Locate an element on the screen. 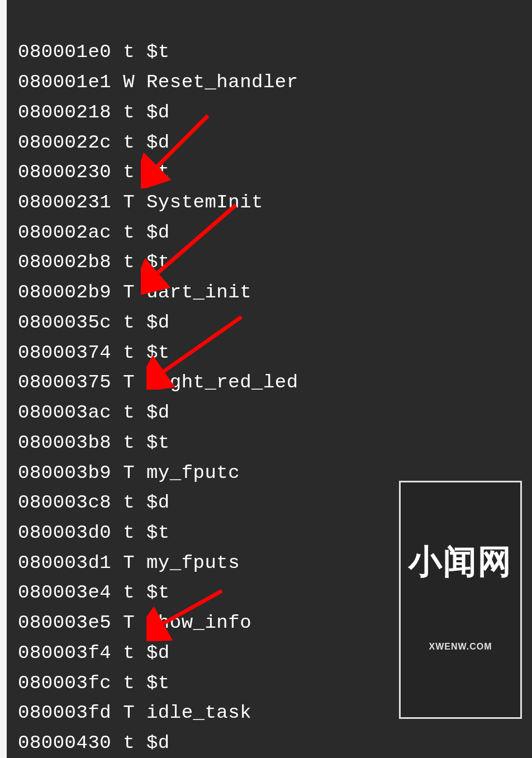 This screenshot has width=532, height=758. symbol-line: 08000430 t $d is located at coordinates (275, 743).